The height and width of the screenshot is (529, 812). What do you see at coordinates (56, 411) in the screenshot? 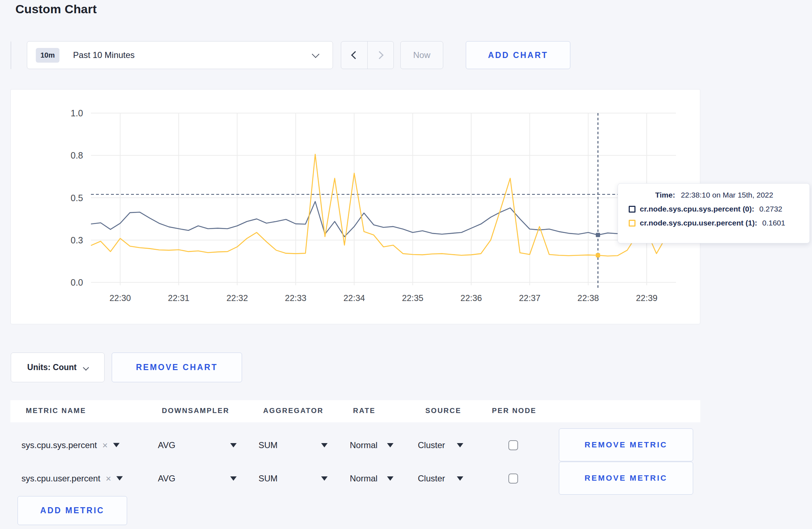
I see `column-header-metric-name: METRIC NAME` at bounding box center [56, 411].